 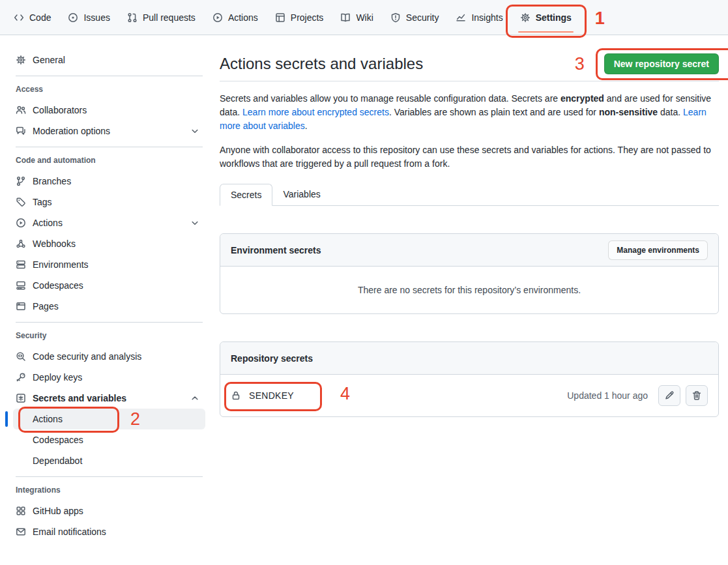 What do you see at coordinates (469, 290) in the screenshot?
I see `environment-secrets-empty-text: There are no secrets for this repository…` at bounding box center [469, 290].